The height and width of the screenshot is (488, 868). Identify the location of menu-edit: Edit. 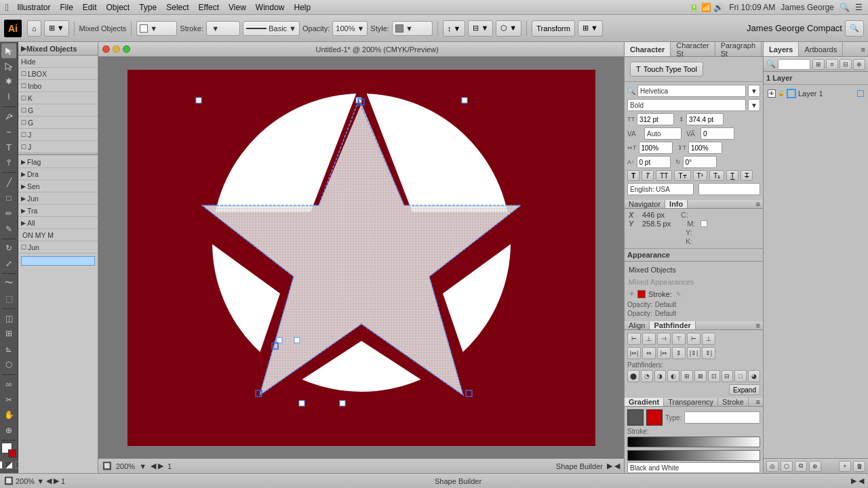
(90, 7).